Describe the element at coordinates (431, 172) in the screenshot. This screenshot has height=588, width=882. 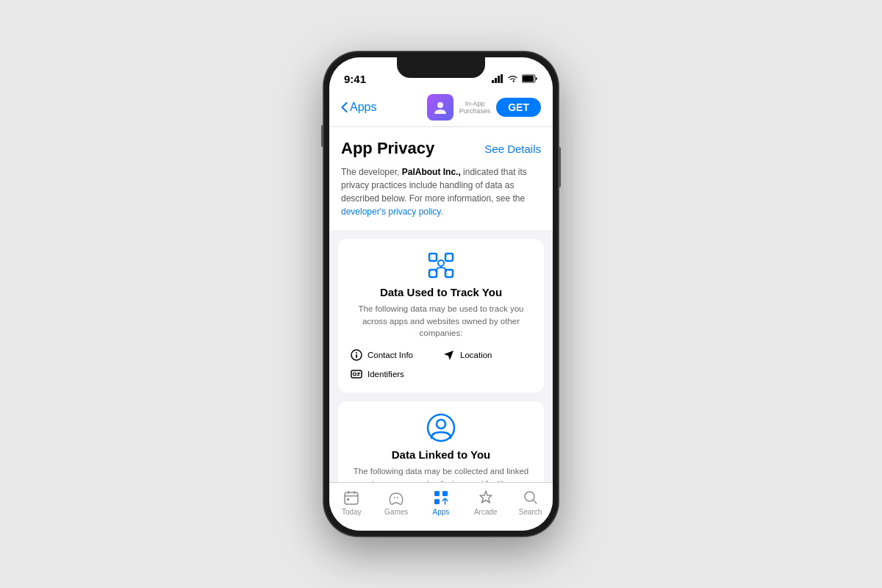
I see `developer-name: PalAbout Inc.,` at that location.